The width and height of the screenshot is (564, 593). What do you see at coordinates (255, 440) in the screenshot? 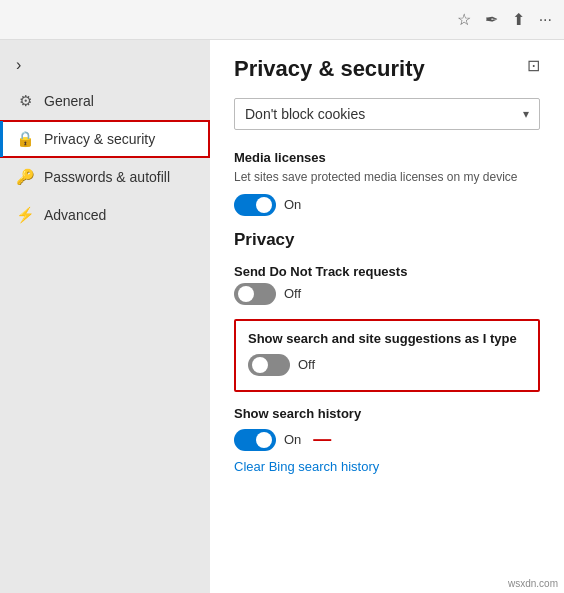
I see `search-history-toggle` at bounding box center [255, 440].